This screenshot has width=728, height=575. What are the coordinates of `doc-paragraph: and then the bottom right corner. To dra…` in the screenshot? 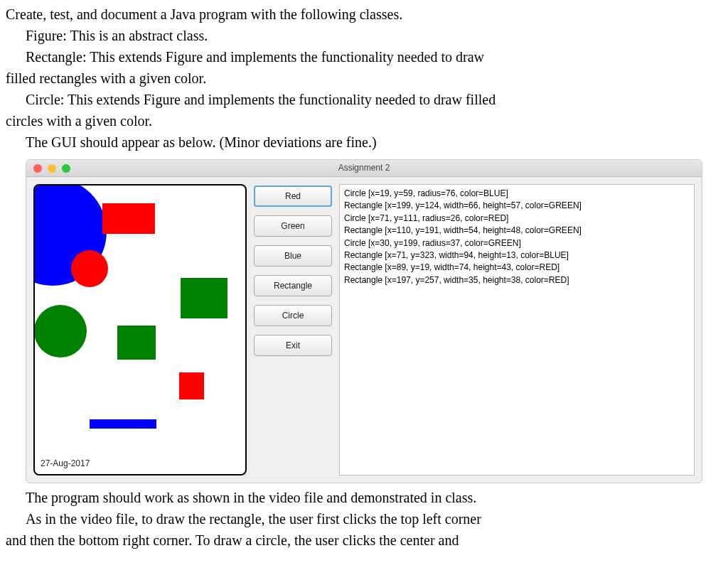 It's located at (364, 540).